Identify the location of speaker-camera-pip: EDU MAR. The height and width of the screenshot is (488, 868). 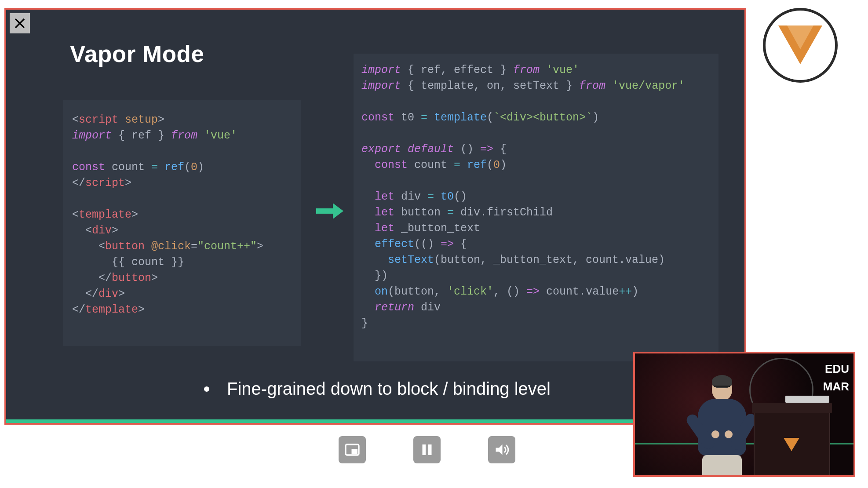
(744, 414).